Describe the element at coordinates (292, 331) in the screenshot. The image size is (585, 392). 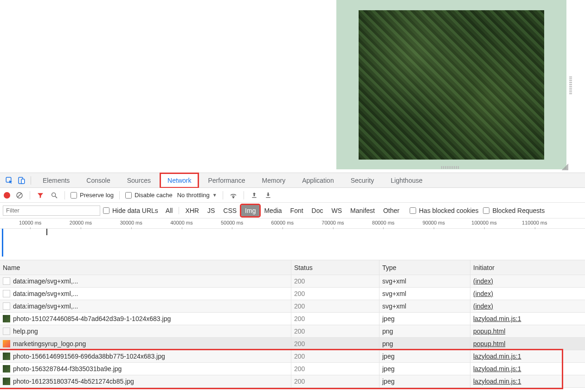
I see `table-row: help.png200pngpopup.html` at that location.